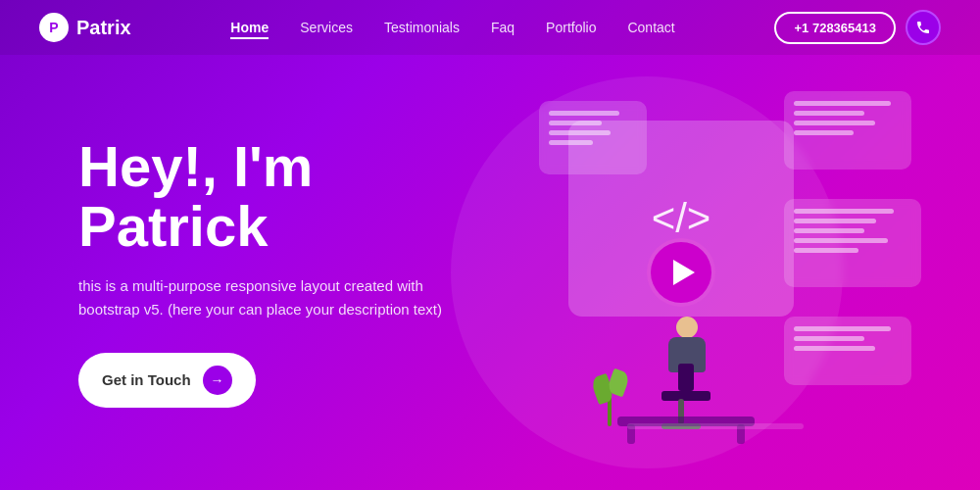  What do you see at coordinates (490, 27) in the screenshot?
I see `navbar: P Patrix Home Services Testimonials Faq …` at bounding box center [490, 27].